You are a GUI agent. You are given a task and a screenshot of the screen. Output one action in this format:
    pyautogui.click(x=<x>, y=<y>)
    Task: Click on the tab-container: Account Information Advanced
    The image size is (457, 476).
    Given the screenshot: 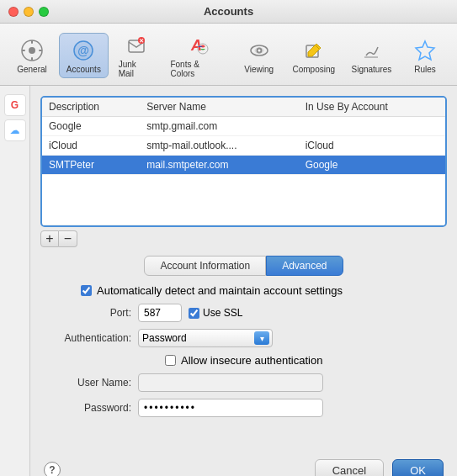 What is the action you would take?
    pyautogui.click(x=244, y=266)
    